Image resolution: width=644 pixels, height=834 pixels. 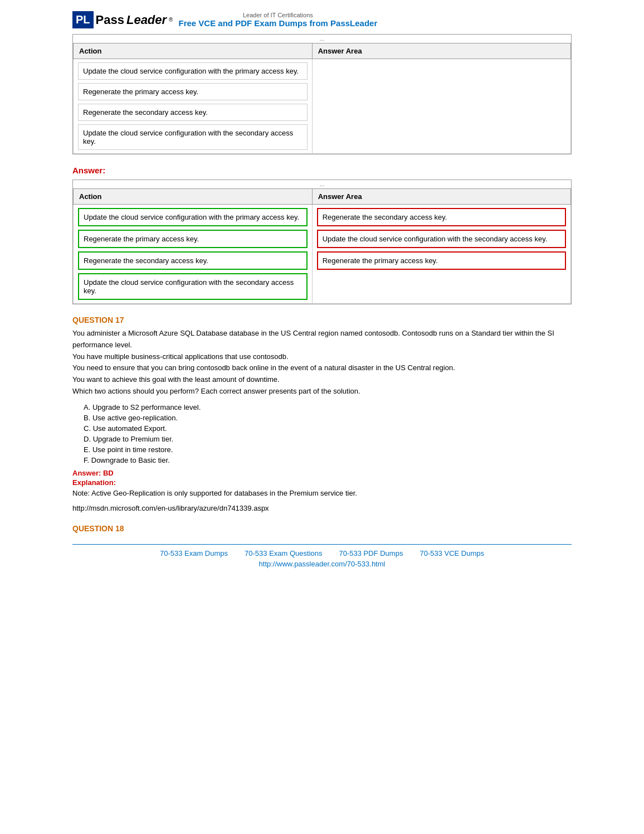 I want to click on drag-table-2: ... Action Answer Area Update the cloud …, so click(x=322, y=242).